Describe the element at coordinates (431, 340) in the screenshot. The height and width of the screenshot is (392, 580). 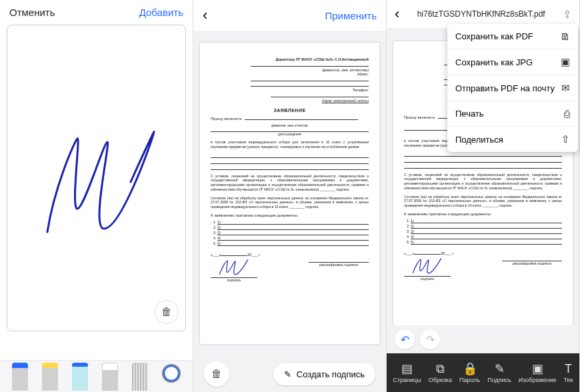
I see `redo-icon: ↷` at that location.